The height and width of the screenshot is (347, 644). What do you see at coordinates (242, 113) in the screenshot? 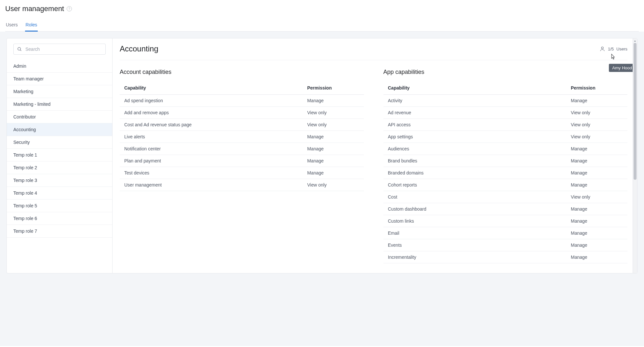
I see `capability-row: Add and remove appsView only` at bounding box center [242, 113].